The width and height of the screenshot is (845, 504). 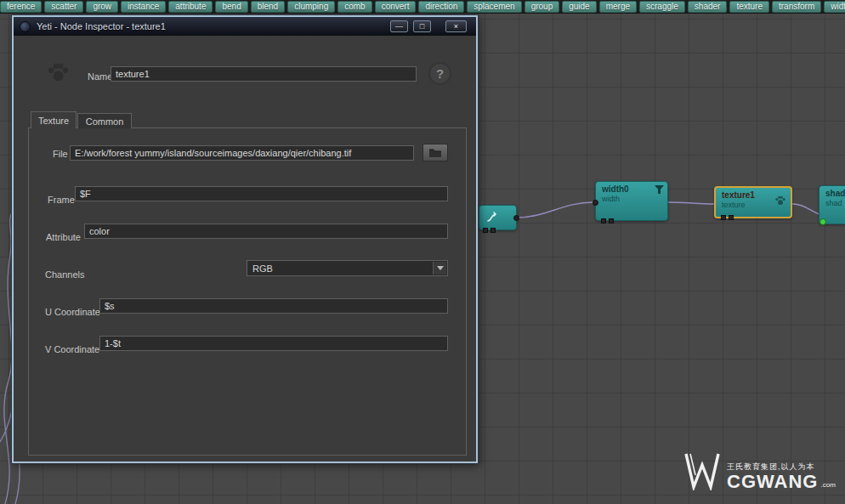 I want to click on toolbar-button-blend: blend, so click(x=268, y=7).